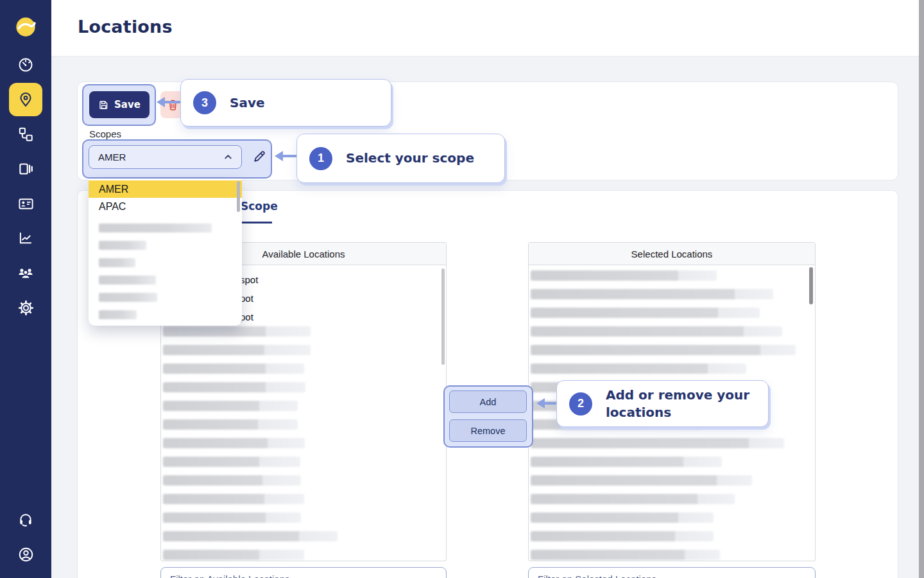 The height and width of the screenshot is (578, 924). I want to click on sidebar-item-settings, so click(26, 308).